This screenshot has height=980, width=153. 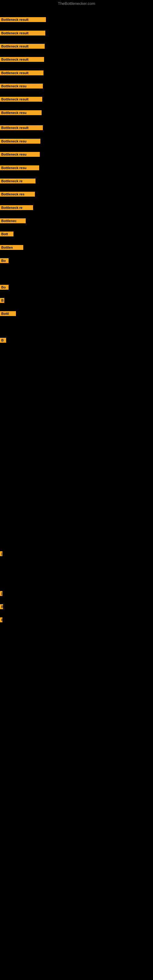 What do you see at coordinates (8, 313) in the screenshot?
I see `bottleneck-result-badge: Bottl` at bounding box center [8, 313].